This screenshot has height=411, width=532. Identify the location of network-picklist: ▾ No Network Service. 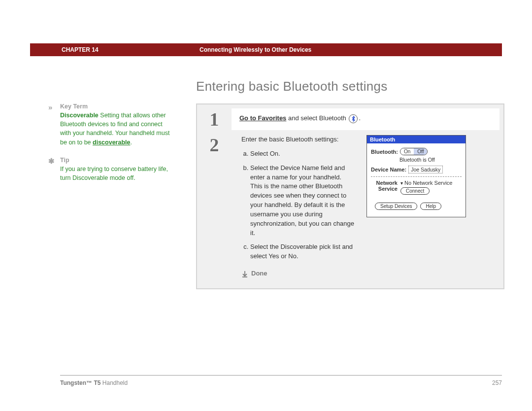
(427, 183).